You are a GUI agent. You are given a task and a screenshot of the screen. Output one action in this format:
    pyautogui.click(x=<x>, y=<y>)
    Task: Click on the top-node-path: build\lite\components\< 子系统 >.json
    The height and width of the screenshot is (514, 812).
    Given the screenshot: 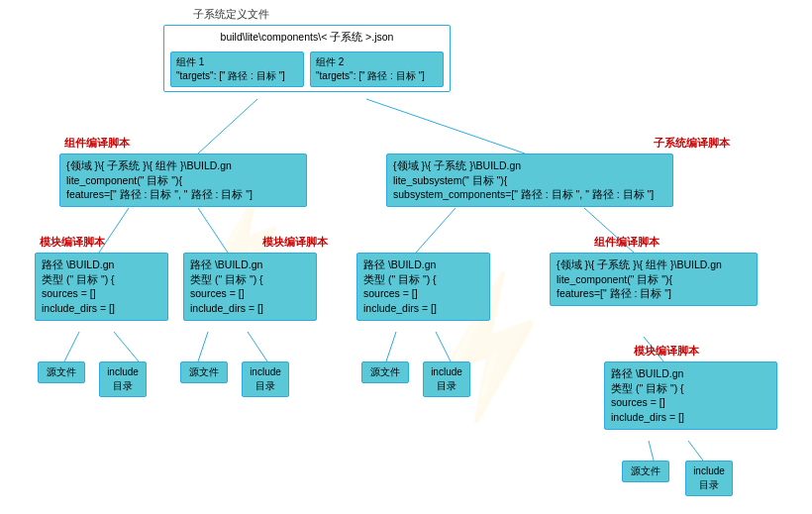 What is the action you would take?
    pyautogui.click(x=307, y=38)
    